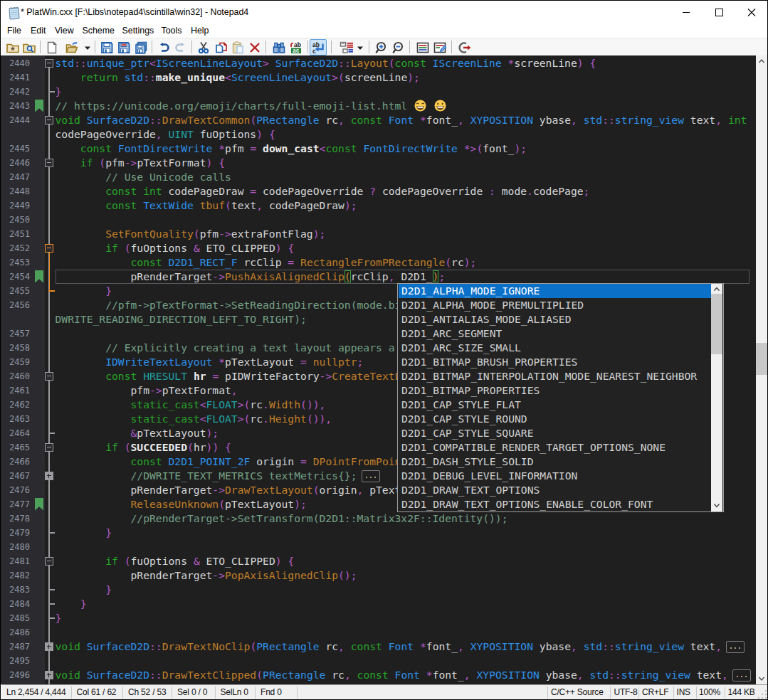  Describe the element at coordinates (135, 13) in the screenshot. I see `window-title: * PlatWin.cxx [F:\Libs\notepad4\scintill…` at that location.